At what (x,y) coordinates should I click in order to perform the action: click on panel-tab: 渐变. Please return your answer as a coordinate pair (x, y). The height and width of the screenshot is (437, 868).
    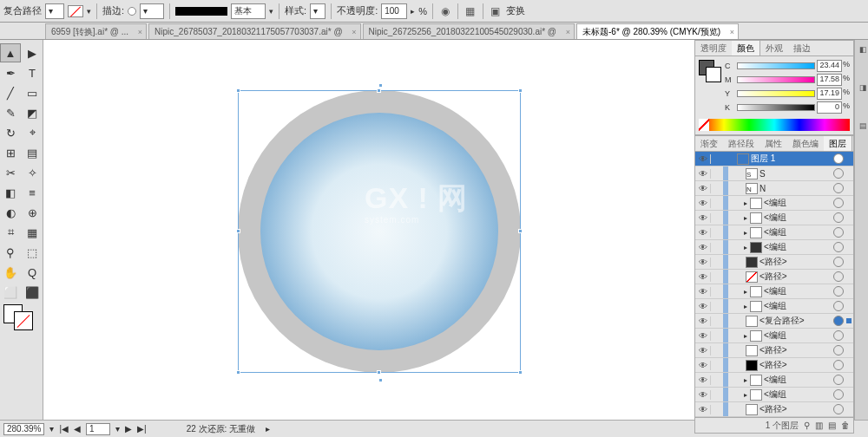
    Looking at the image, I should click on (709, 144).